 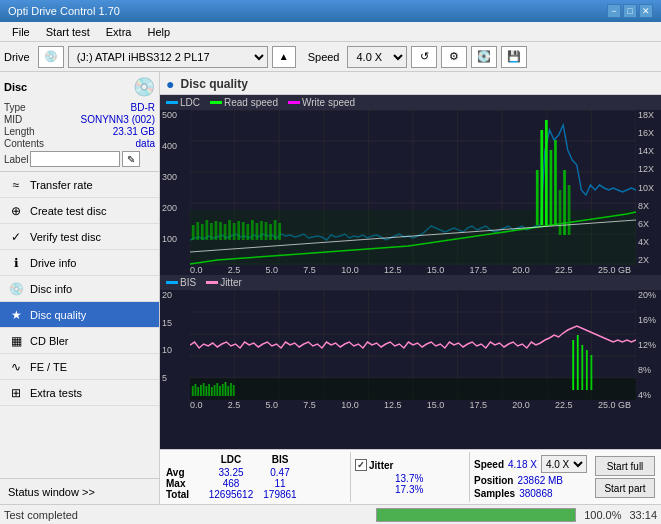 What do you see at coordinates (80, 108) in the screenshot?
I see `disc-type-row: Type BD-R` at bounding box center [80, 108].